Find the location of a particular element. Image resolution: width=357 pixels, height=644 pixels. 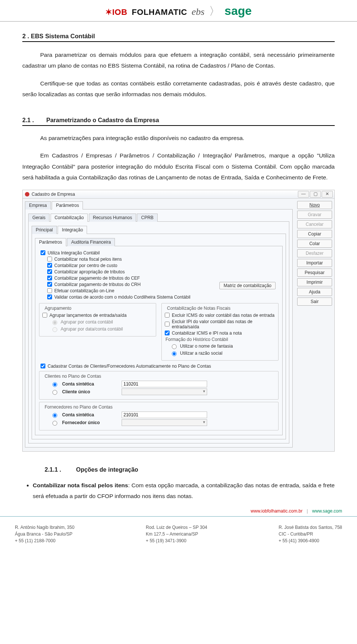

row-fornecedor-unico: Fornecedor único is located at coordinates (163, 423).